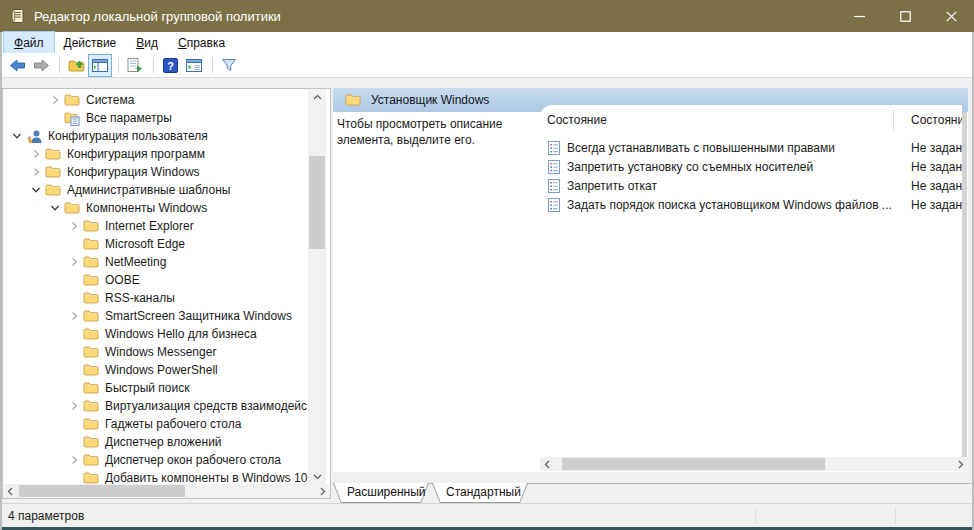 This screenshot has width=974, height=530. I want to click on tree-item-rss: RSS-каналы, so click(156, 298).